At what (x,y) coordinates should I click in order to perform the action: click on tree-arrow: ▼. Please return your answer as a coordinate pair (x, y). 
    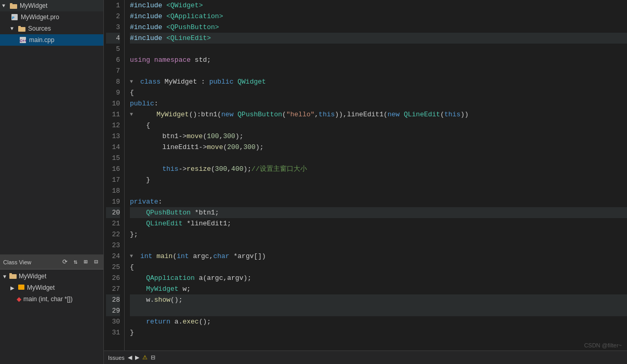
    Looking at the image, I should click on (5, 6).